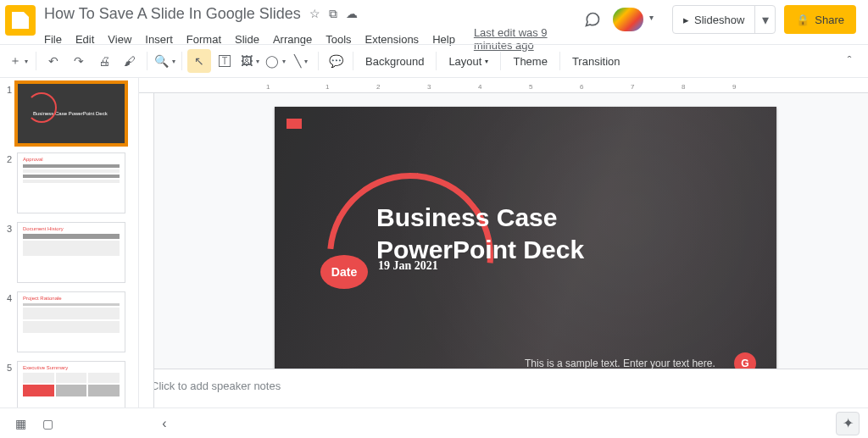  What do you see at coordinates (294, 124) in the screenshot?
I see `red-tag-shape` at bounding box center [294, 124].